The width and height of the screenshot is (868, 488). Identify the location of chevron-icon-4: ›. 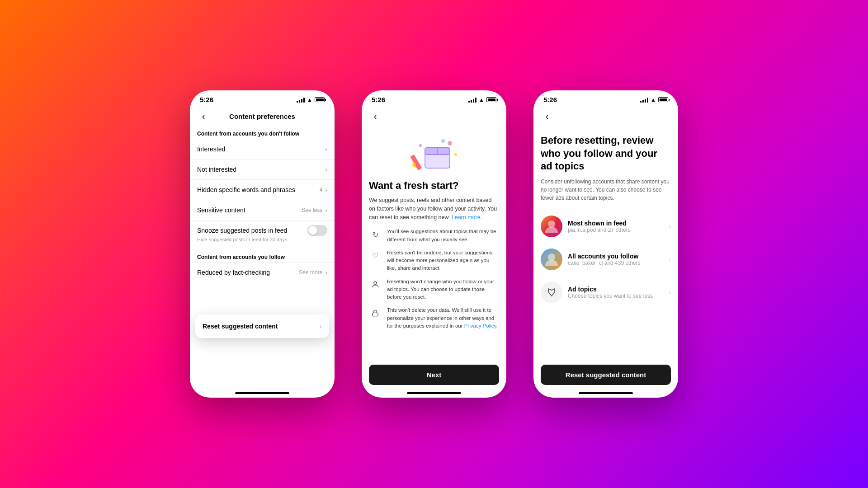
(326, 210).